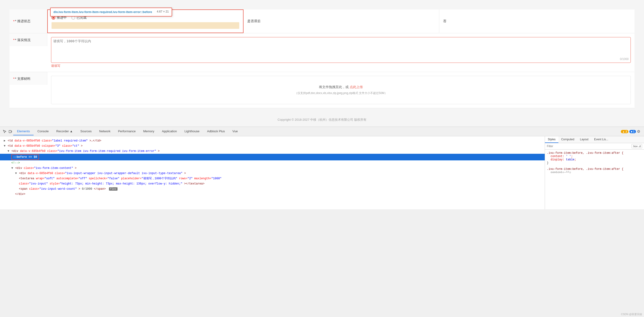  Describe the element at coordinates (594, 172) in the screenshot. I see `css-prop-content-strike: content: "";` at that location.